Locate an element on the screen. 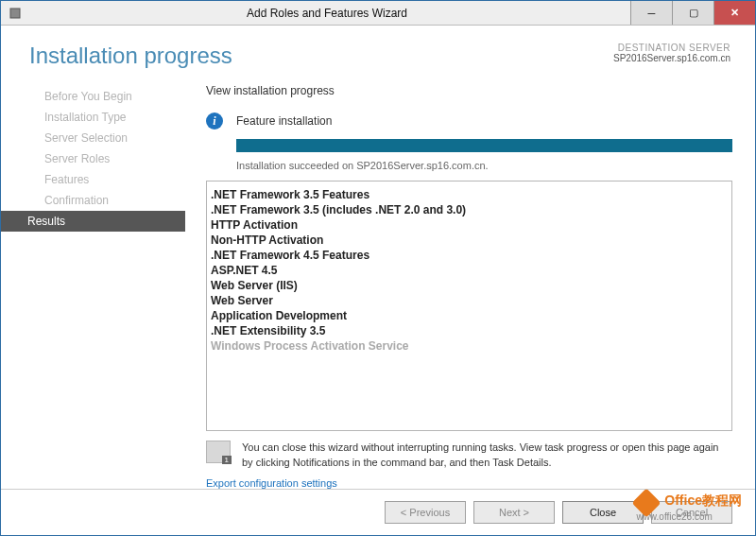  close-button: ✕ is located at coordinates (734, 13).